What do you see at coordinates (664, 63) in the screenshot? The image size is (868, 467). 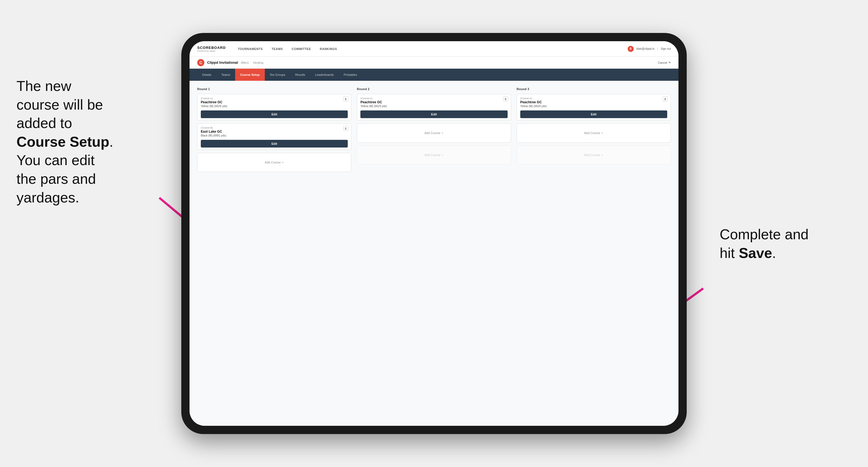 I see `cancel-button: Cancel ✕` at bounding box center [664, 63].